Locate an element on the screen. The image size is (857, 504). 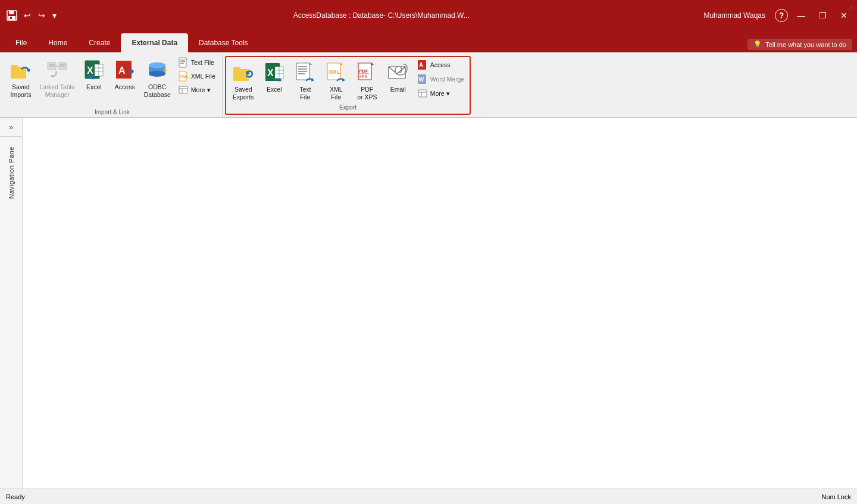
xml-file-export-button: XML XMLFile is located at coordinates (336, 81).